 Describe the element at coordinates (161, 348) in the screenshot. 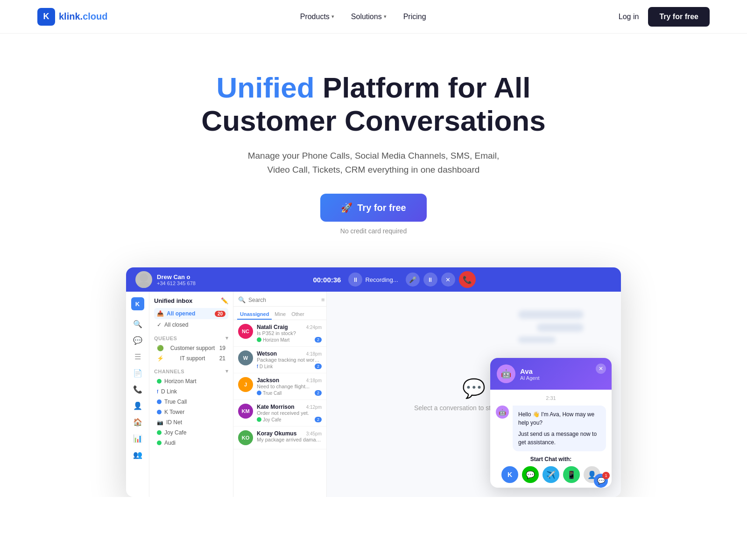

I see `queue-icon: 🟢` at that location.